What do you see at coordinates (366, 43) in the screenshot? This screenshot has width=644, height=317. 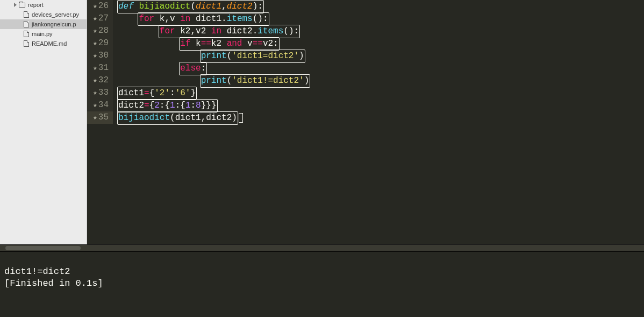 I see `code-line: ★29 if k==k2 and v==v2:` at bounding box center [366, 43].